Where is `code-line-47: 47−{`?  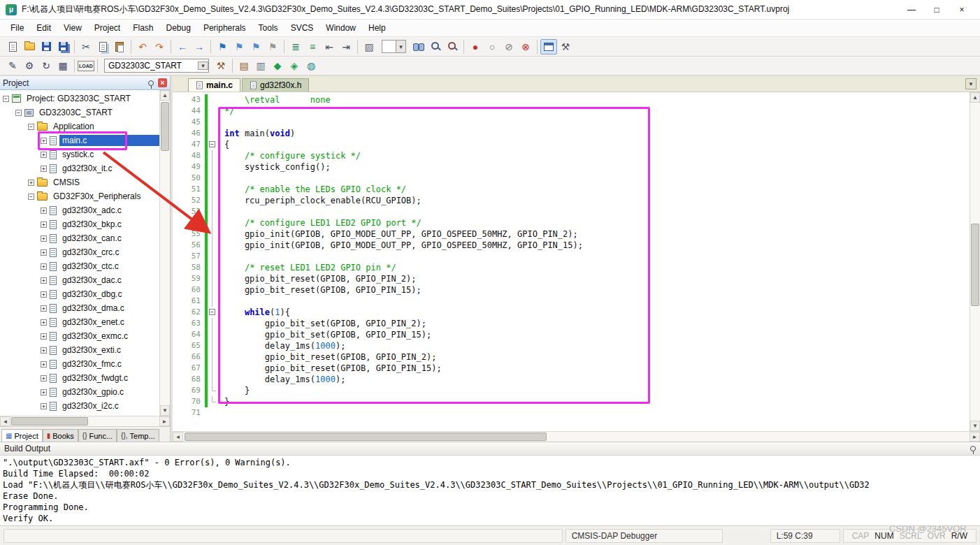
code-line-47: 47−{ is located at coordinates (571, 145).